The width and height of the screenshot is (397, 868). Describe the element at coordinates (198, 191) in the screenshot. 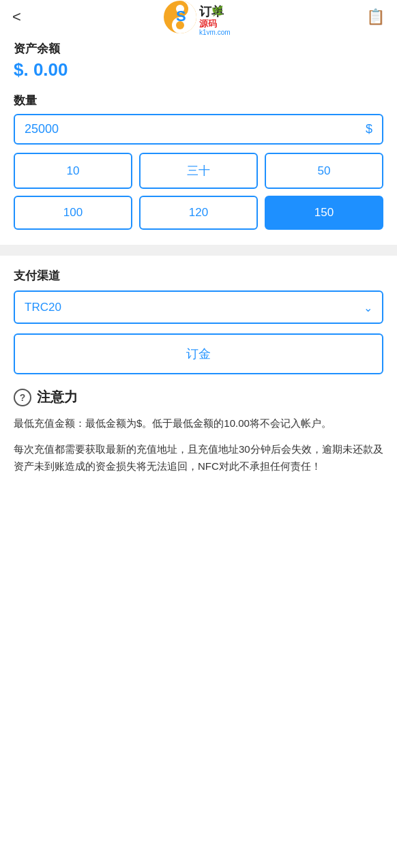

I see `quick-amount-buttons: 10 三十 50 100 120 150` at that location.